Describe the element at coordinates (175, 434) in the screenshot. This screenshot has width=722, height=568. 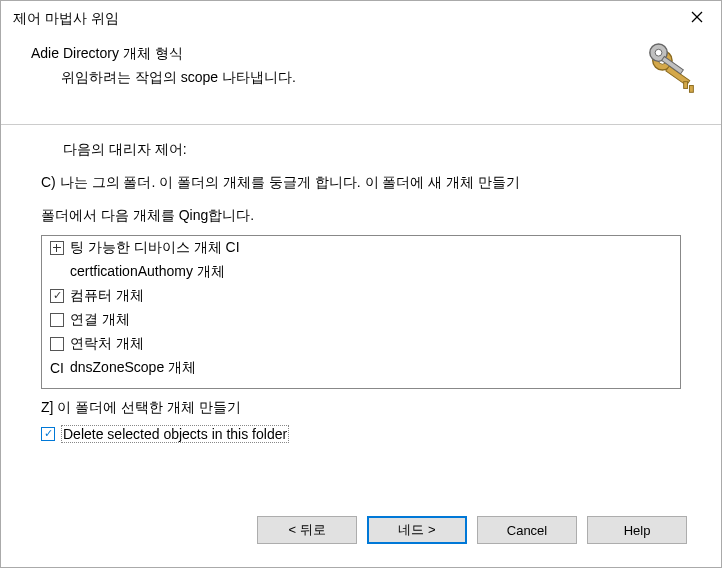
I see `delete-checkbox-label: Delete selected objects in this folder` at that location.